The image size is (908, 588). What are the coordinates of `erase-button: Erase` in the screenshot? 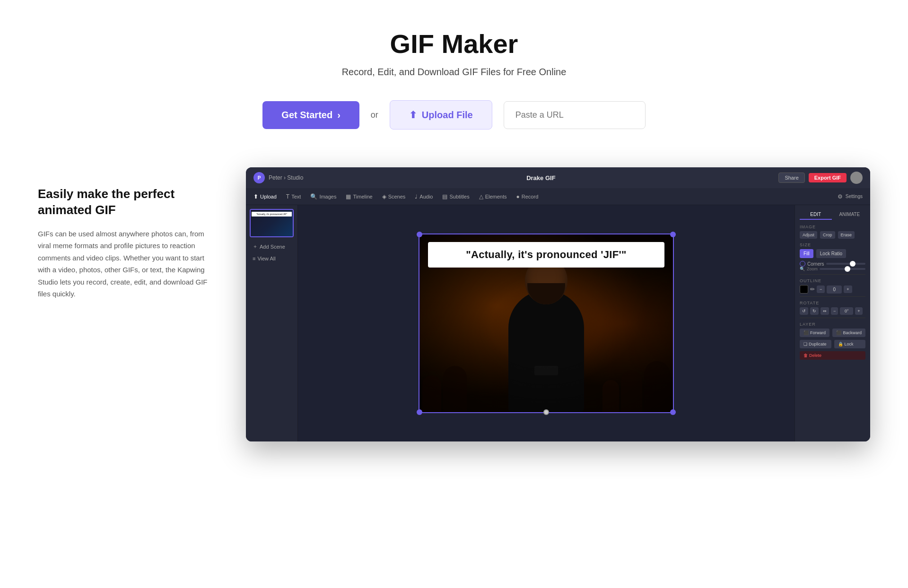 It's located at (847, 235).